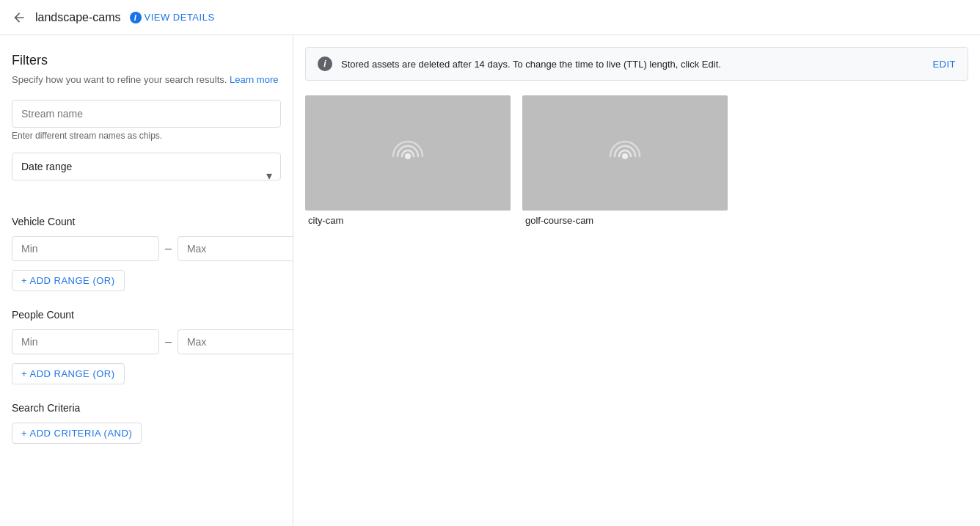 This screenshot has height=526, width=980. I want to click on banner-info-icon: i, so click(325, 64).